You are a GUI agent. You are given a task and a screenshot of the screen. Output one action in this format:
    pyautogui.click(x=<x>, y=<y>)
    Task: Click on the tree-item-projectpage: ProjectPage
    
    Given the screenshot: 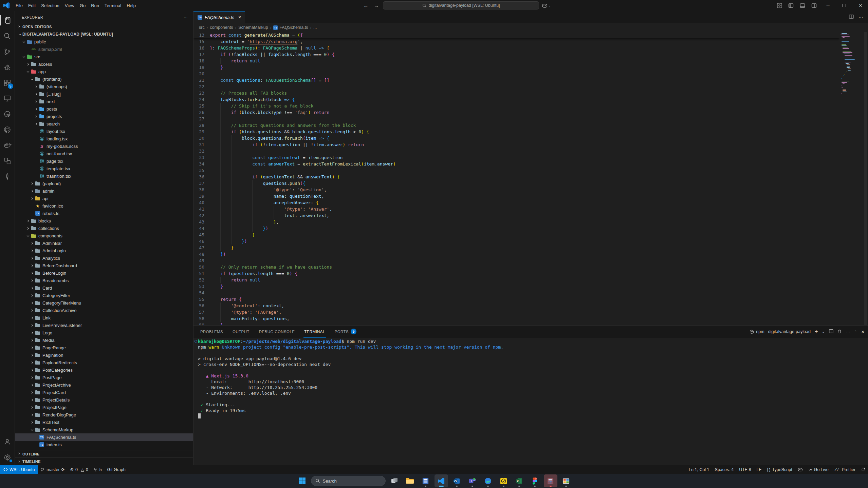 What is the action you would take?
    pyautogui.click(x=104, y=407)
    